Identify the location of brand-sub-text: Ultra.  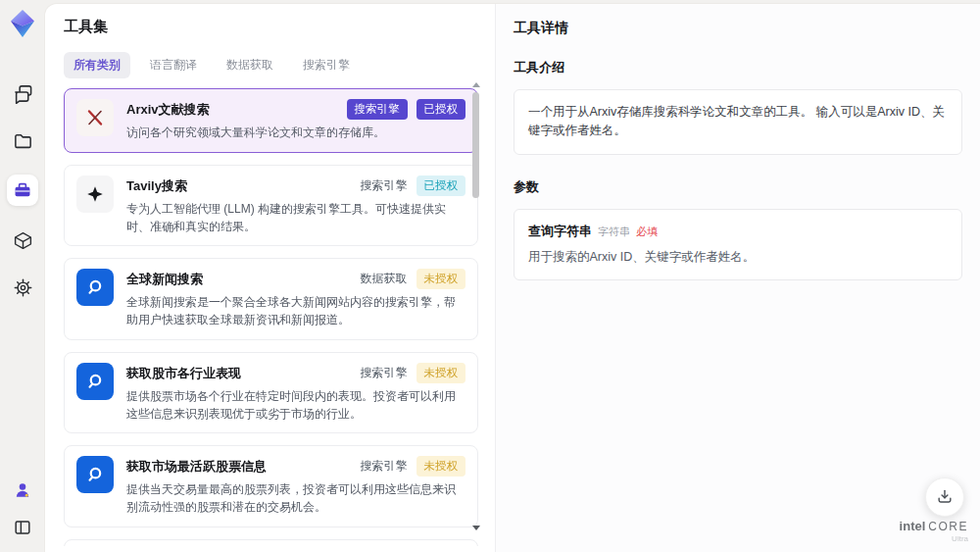
(934, 539).